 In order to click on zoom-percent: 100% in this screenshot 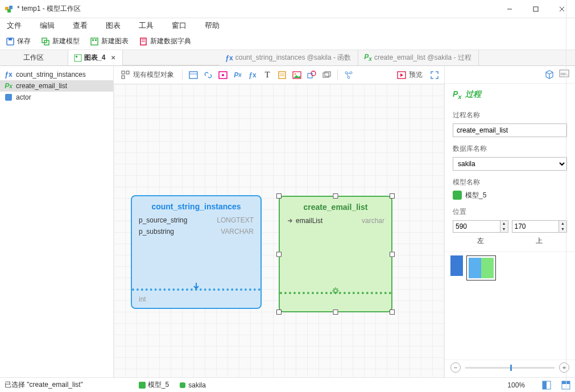, I will do `click(516, 385)`.